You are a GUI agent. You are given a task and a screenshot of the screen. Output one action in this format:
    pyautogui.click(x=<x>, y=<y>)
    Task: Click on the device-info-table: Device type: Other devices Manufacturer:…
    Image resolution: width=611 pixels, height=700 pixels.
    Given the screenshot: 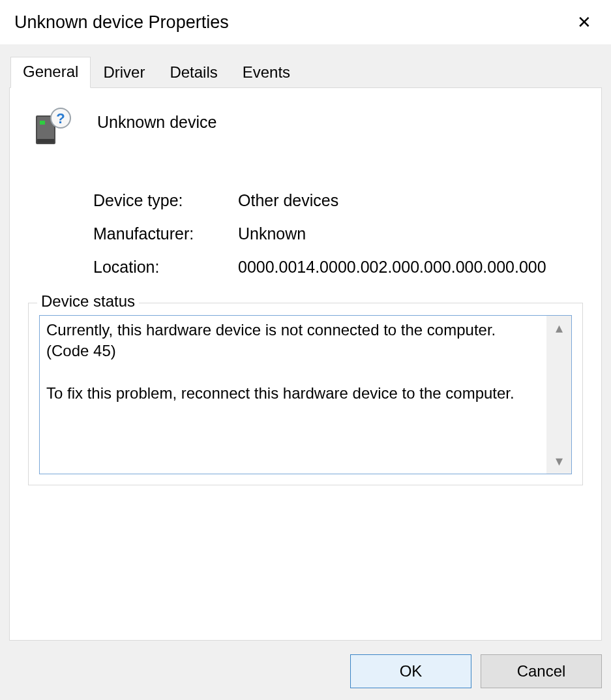 What is the action you would take?
    pyautogui.click(x=338, y=234)
    